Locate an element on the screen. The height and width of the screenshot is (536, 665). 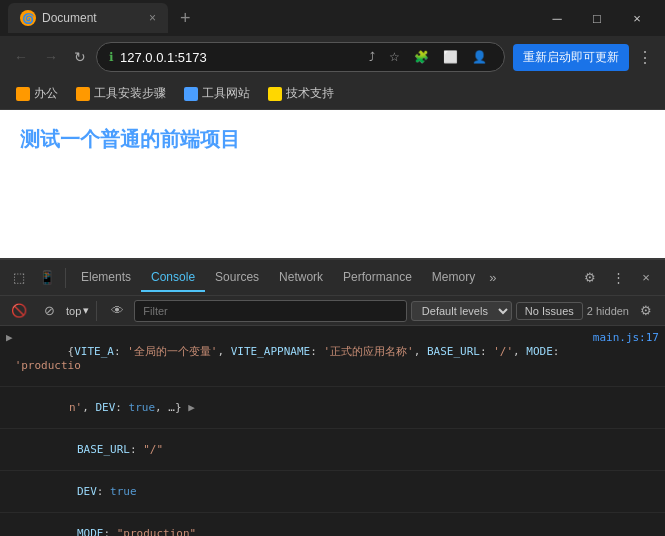
tab-memory: Memory is located at coordinates (454, 278).